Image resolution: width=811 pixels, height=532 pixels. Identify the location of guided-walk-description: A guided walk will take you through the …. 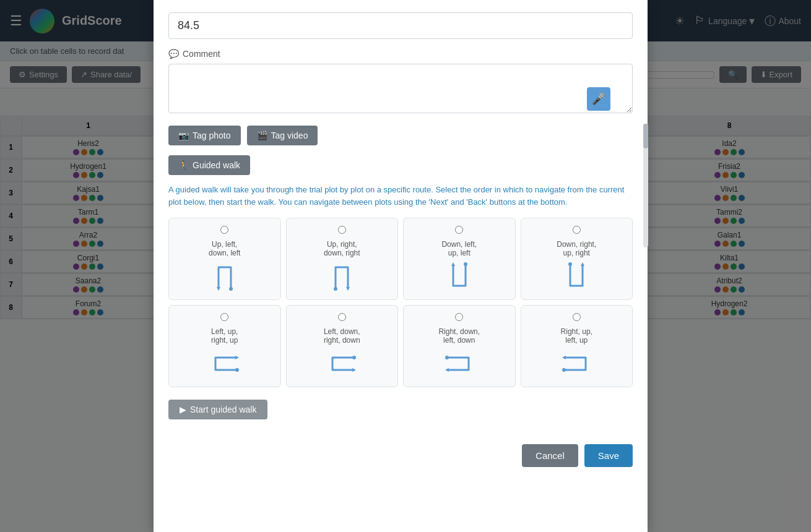
(401, 195).